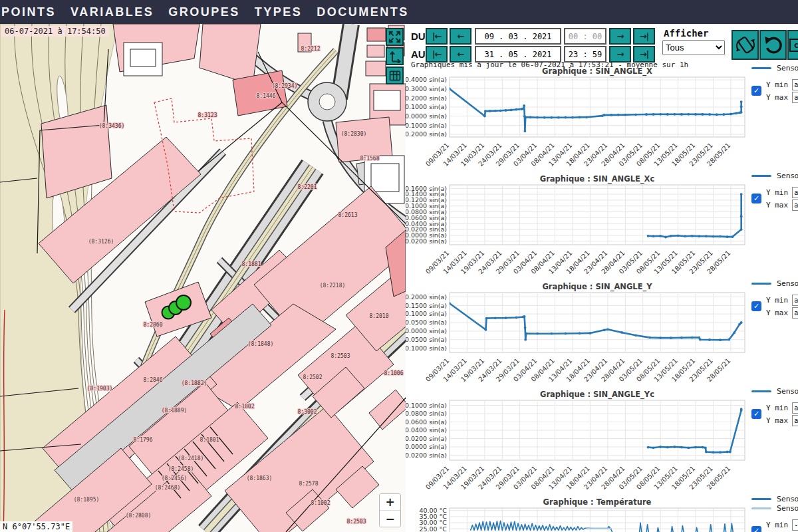 Image resolution: width=798 pixels, height=532 pixels. What do you see at coordinates (168, 488) in the screenshot?
I see `svg-text: (8:2468)` at bounding box center [168, 488].